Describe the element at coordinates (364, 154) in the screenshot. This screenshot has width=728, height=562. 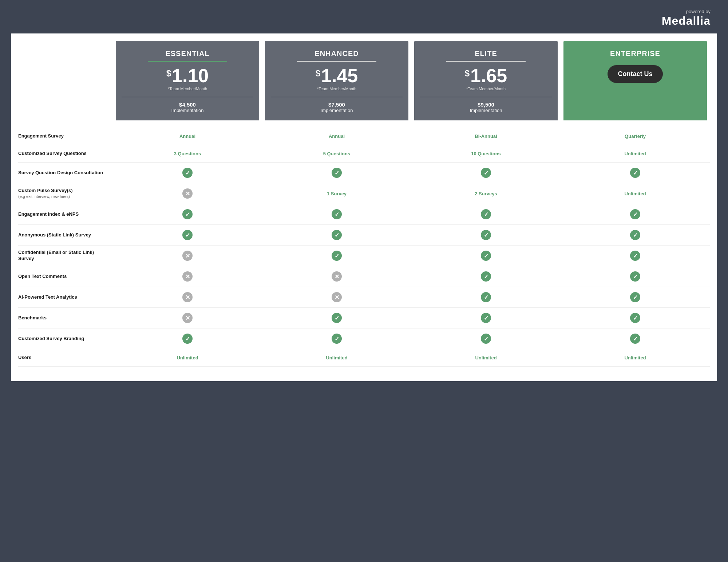
I see `feature-row: Customized Survey Questions3 Questions5 …` at that location.